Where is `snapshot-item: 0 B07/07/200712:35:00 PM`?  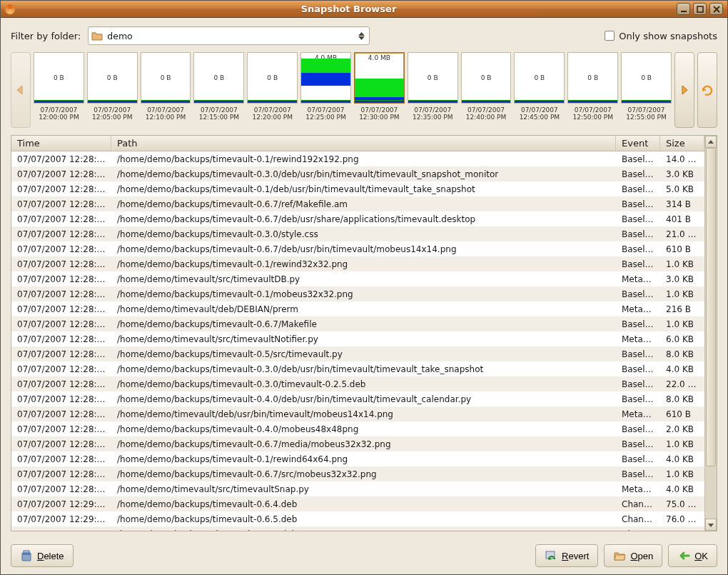 snapshot-item: 0 B07/07/200712:35:00 PM is located at coordinates (433, 90).